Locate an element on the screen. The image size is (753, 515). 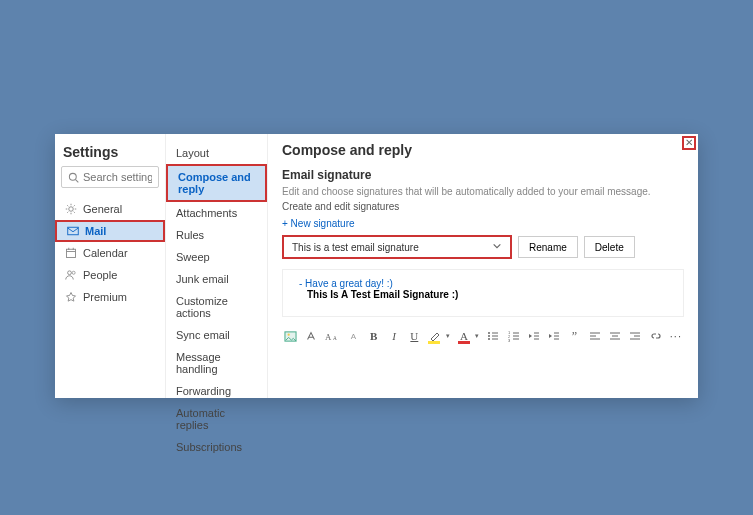
subnav-compose-reply: Compose and reply is located at coordinates (216, 183).